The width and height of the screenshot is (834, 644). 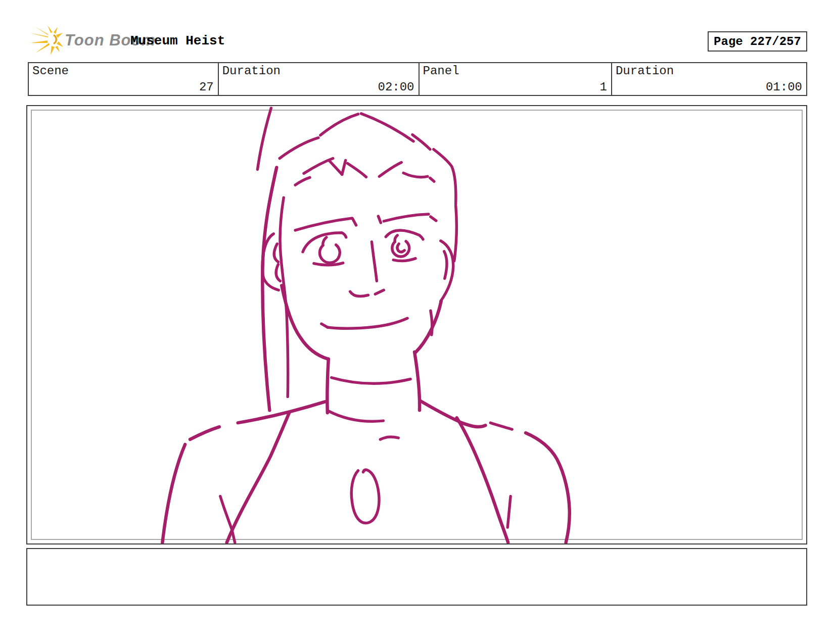 What do you see at coordinates (784, 87) in the screenshot?
I see `panel-duration-value: 01:00` at bounding box center [784, 87].